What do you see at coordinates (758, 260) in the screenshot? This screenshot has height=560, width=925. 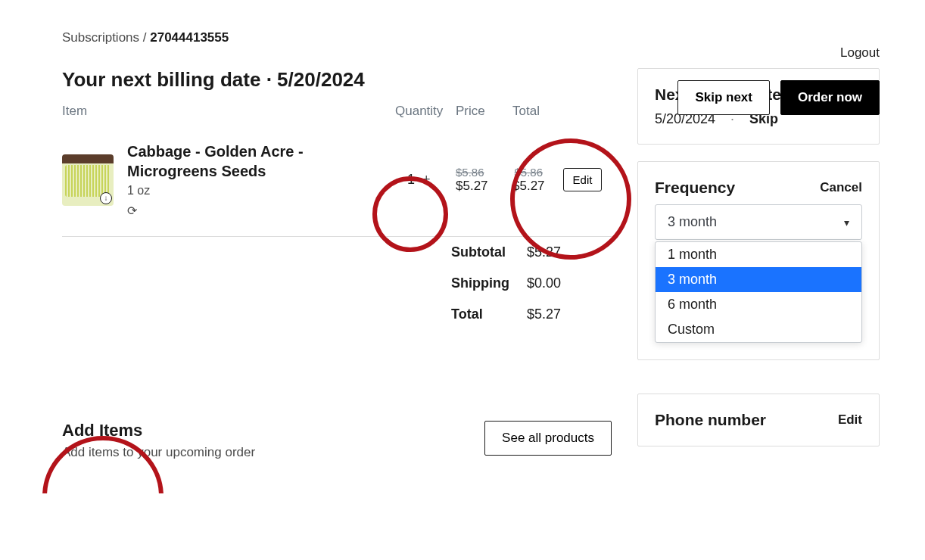 I see `frequency-card: Frequency Cancel 3 month ▾ 1 month 3 mon…` at bounding box center [758, 260].